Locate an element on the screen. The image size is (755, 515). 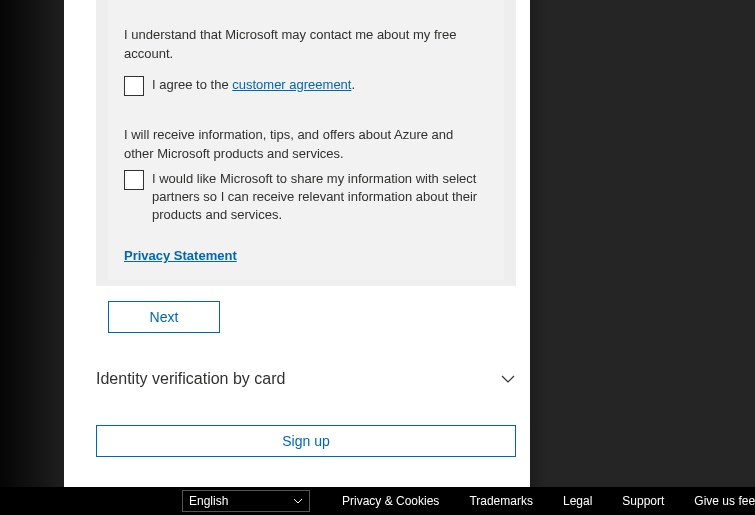
agree-label: I agree to the customer agreement. is located at coordinates (254, 85).